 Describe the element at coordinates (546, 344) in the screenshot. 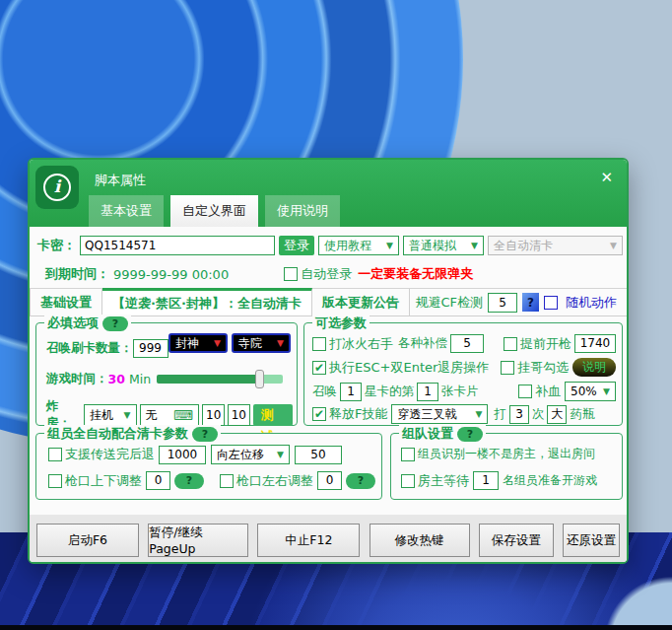

I see `prefire-label: 提前开枪` at that location.